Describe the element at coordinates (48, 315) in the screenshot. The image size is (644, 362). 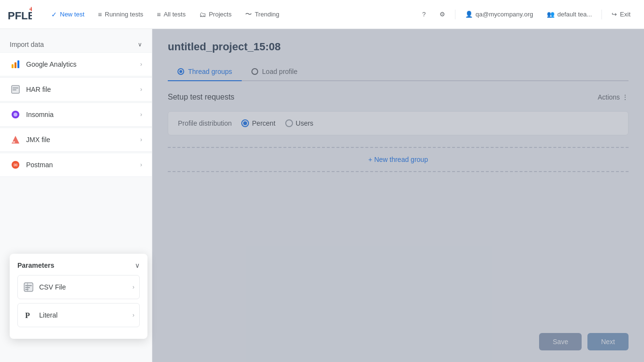
I see `literal-label: Literal` at that location.